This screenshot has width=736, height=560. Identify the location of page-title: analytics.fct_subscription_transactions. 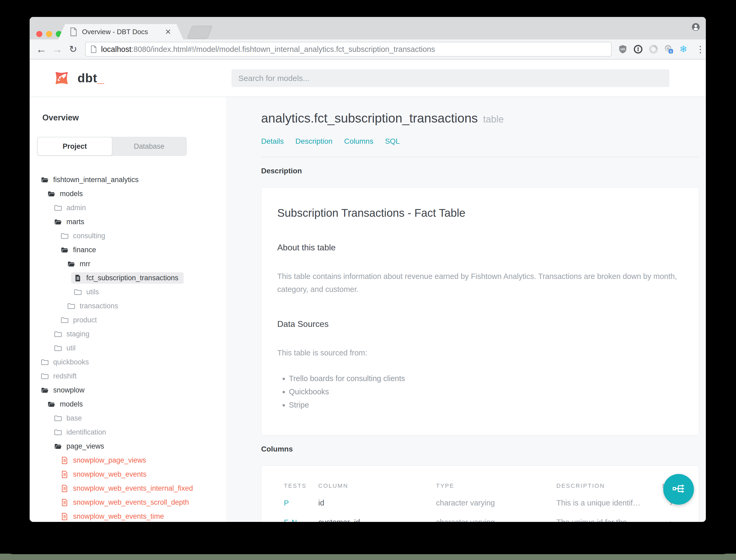
(369, 118).